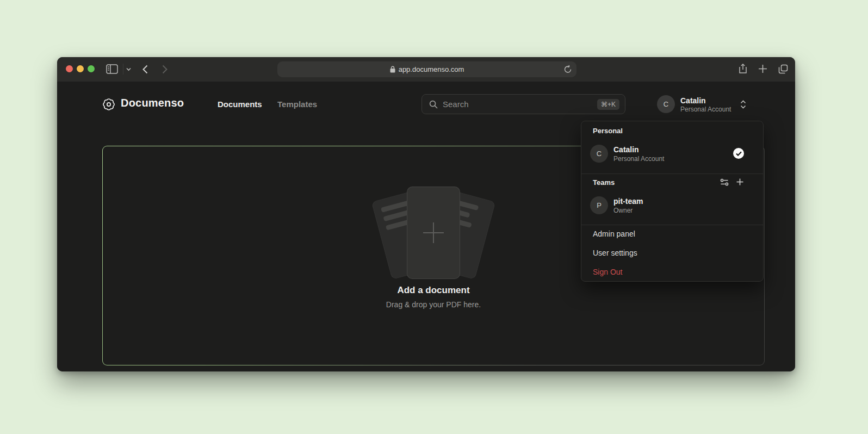  What do you see at coordinates (604, 183) in the screenshot?
I see `menu-section-teams: Teams` at bounding box center [604, 183].